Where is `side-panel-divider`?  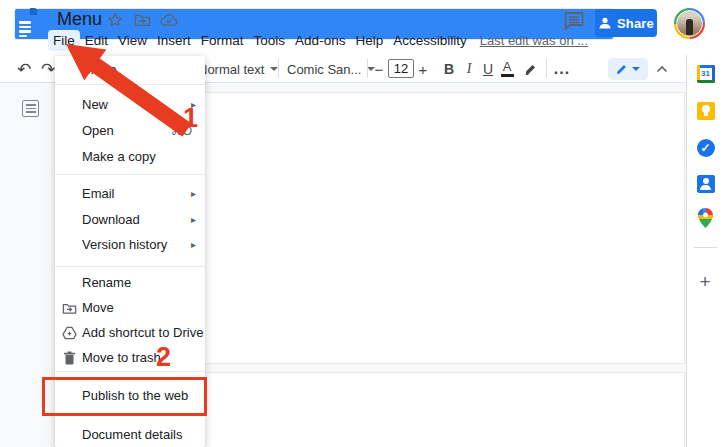 side-panel-divider is located at coordinates (706, 248).